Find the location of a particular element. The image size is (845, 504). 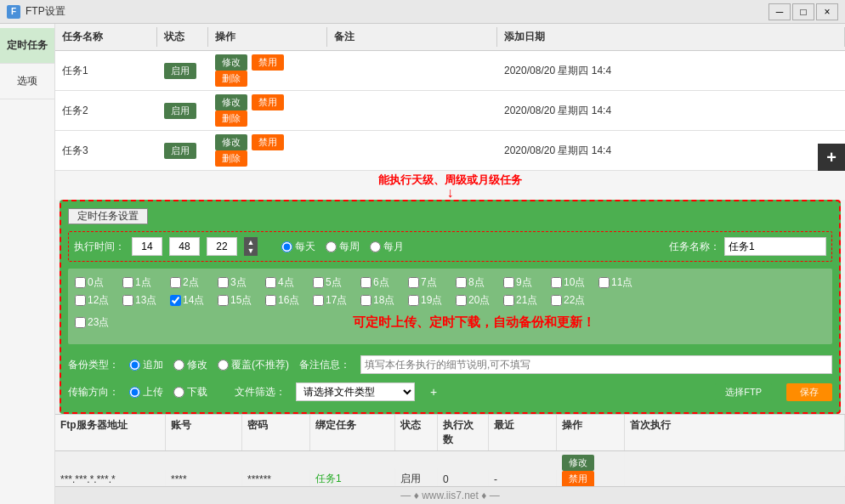

radio-append: 追加 is located at coordinates (146, 365).